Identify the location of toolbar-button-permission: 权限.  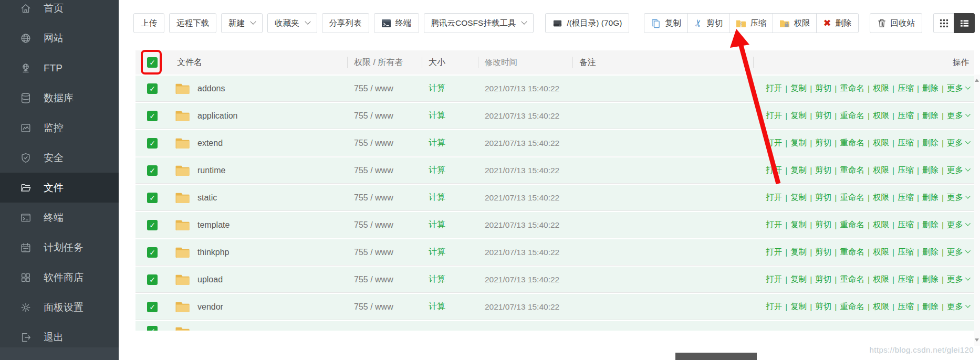
(795, 23).